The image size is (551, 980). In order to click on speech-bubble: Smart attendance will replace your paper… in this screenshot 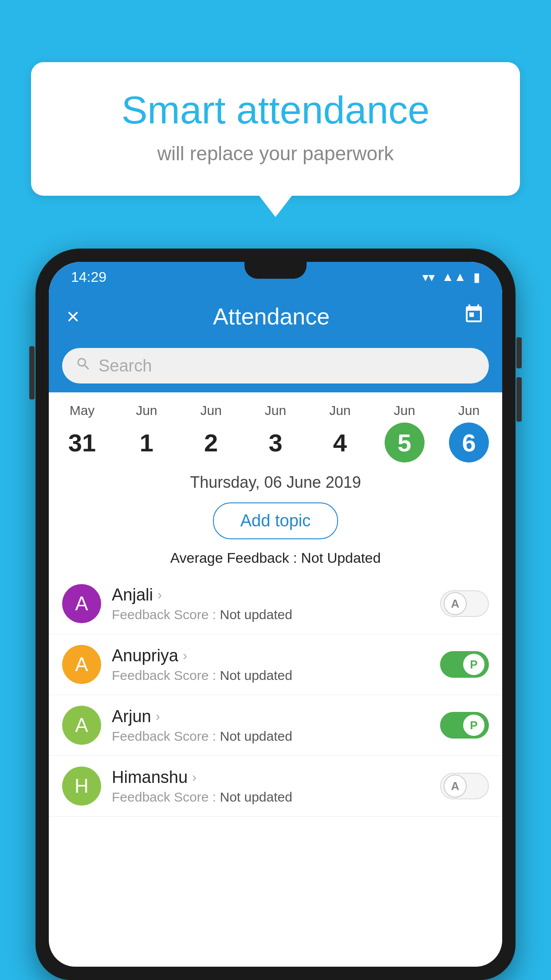, I will do `click(276, 129)`.